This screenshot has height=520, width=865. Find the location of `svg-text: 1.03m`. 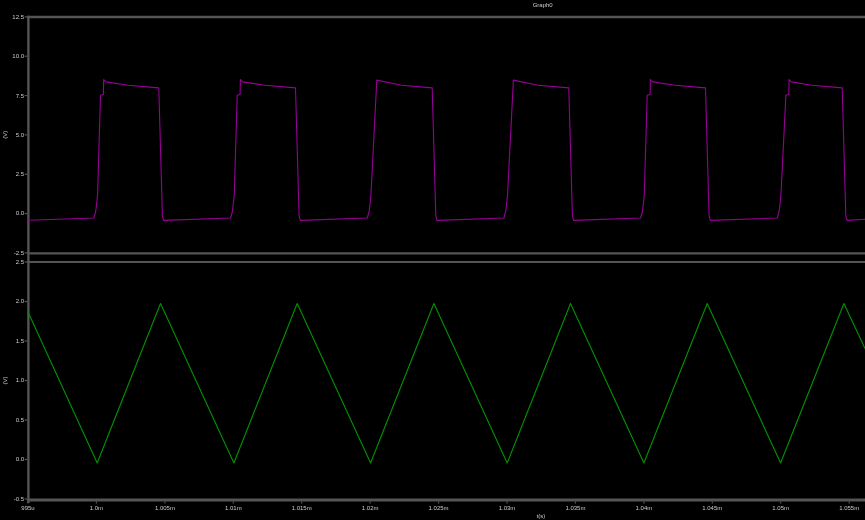

svg-text: 1.03m is located at coordinates (508, 508).